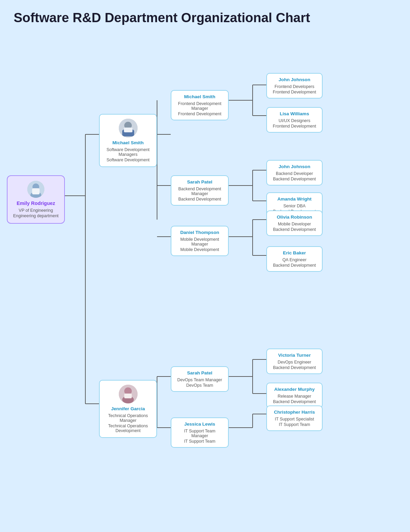 The width and height of the screenshot is (410, 532). I want to click on node-michael-smith-mid: Michael Smith Software Development Manag…, so click(128, 141).